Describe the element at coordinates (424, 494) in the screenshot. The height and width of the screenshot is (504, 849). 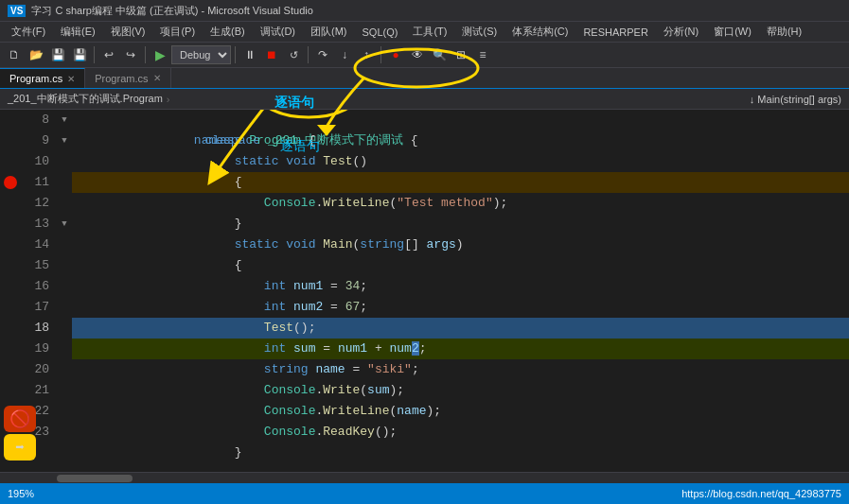
I see `status-bar: 195% https://blog.csdn.net/qq_42983775` at that location.